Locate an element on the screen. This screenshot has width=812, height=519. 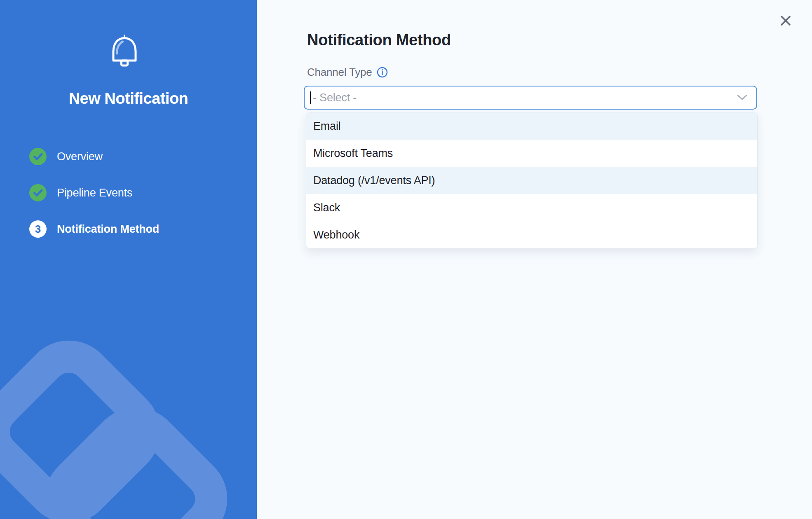
wizard-steps: Overview Pipeline Events 3 Notification … is located at coordinates (94, 201).